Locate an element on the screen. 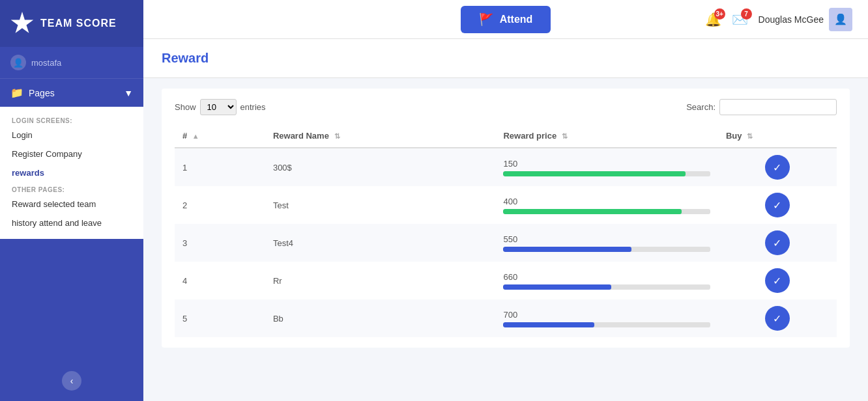 This screenshot has height=401, width=868. cell-name: Test is located at coordinates (381, 205).